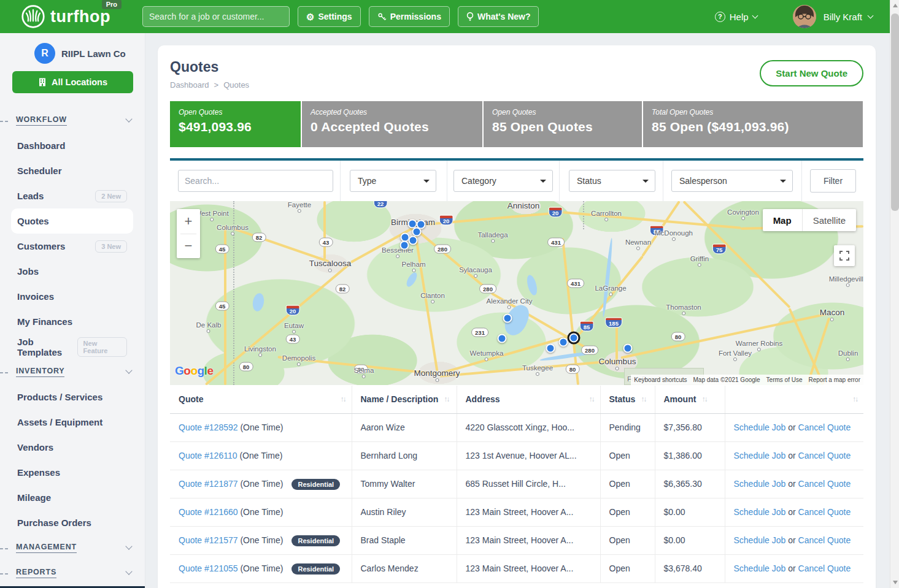 Image resolution: width=899 pixels, height=588 pixels. I want to click on status-filter-select: Status, so click(612, 181).